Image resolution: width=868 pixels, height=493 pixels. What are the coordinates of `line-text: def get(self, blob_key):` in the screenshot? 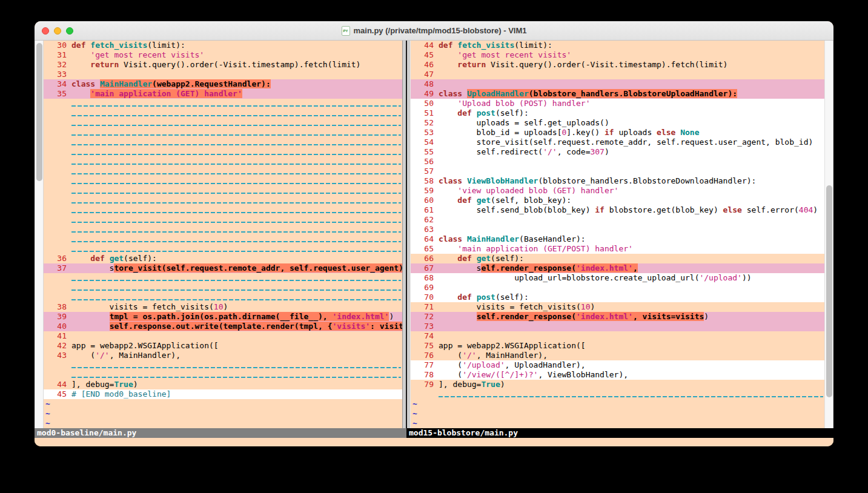 It's located at (505, 200).